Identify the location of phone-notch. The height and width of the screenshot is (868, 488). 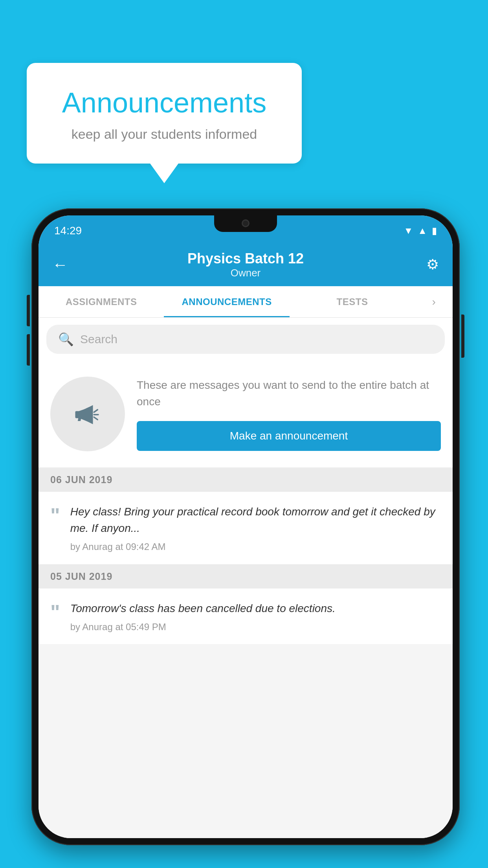
(246, 224).